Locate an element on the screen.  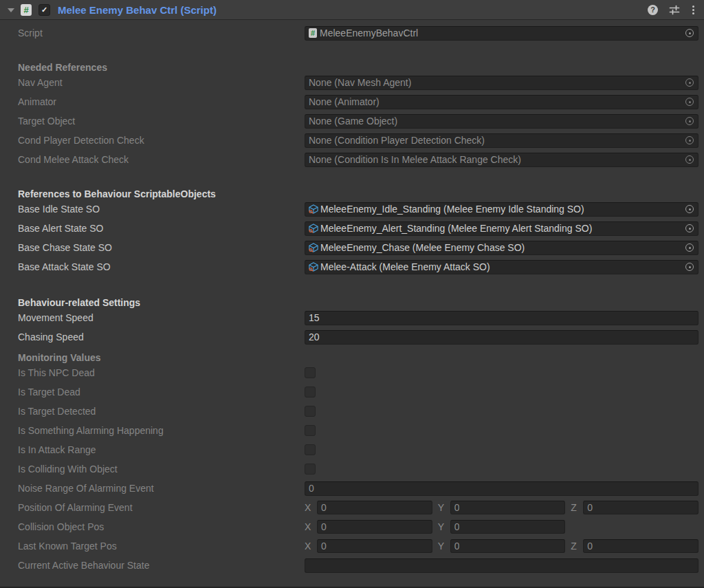
field-value: MeleeEnemy_Chase (Melee Enemy Chase SO) is located at coordinates (502, 248).